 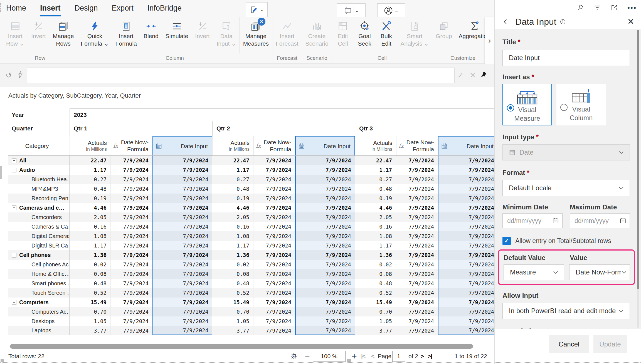 I want to click on actuals-cell: 4.46, so click(x=90, y=208).